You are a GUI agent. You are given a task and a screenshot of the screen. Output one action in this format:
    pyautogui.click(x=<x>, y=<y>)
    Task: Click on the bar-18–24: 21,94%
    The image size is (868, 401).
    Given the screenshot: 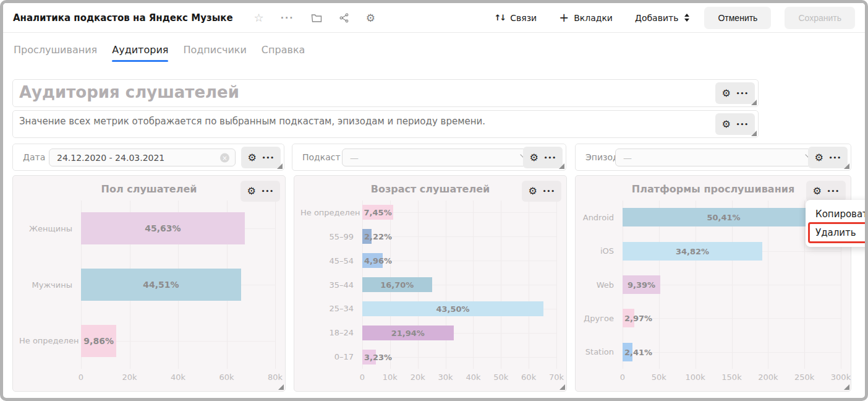 What is the action you would take?
    pyautogui.click(x=408, y=333)
    